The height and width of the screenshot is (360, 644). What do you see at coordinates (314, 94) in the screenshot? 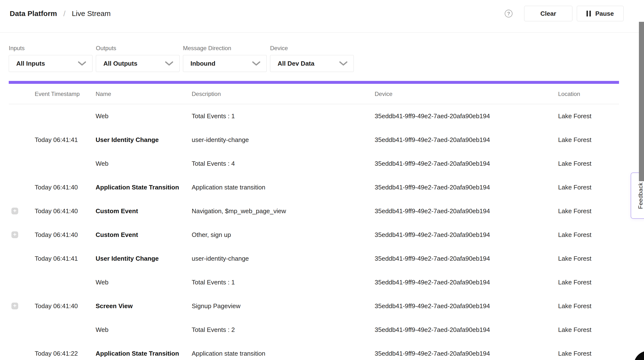
I see `table-header-row: Event Timestamp Name Description Device …` at bounding box center [314, 94].